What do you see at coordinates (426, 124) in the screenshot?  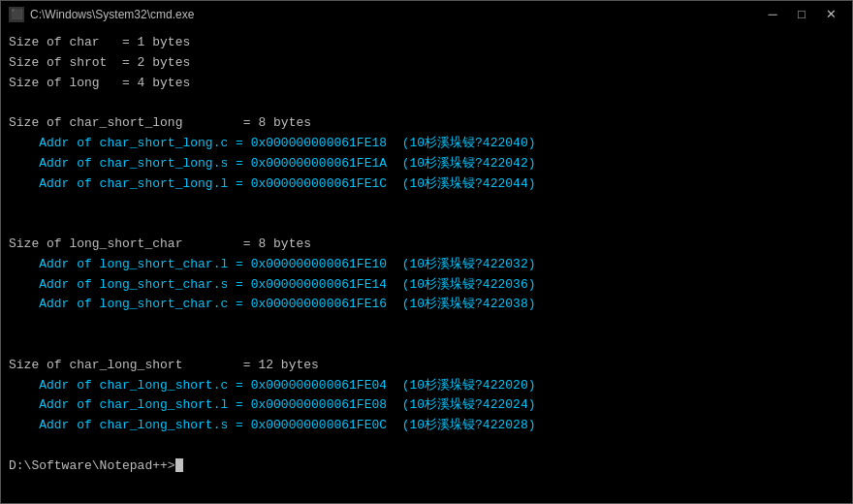 I see `terminal-line: Size of char_short_long = 8 bytes` at bounding box center [426, 124].